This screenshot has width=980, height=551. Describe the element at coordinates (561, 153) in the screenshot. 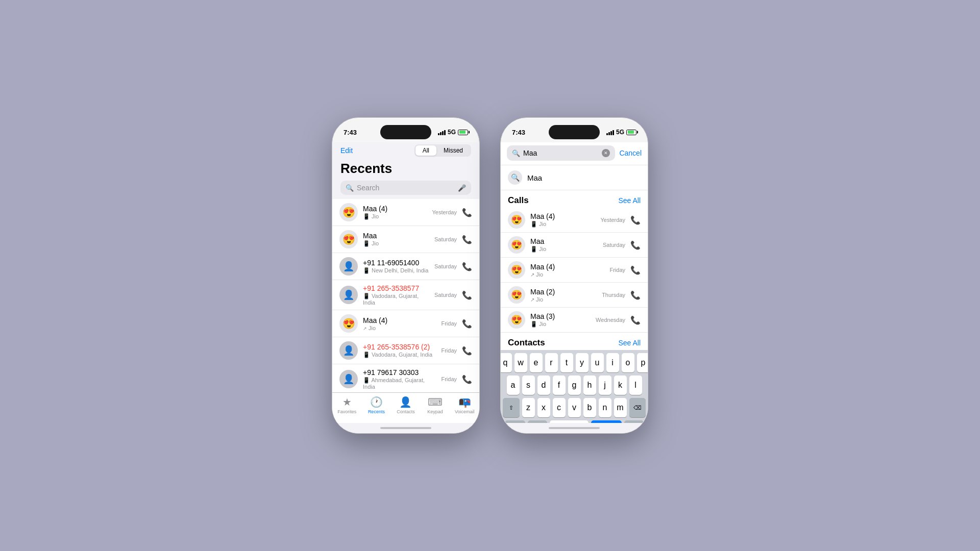

I see `search-text-value: Maa` at that location.